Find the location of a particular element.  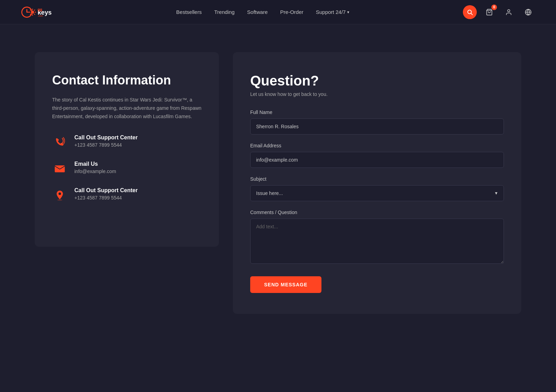

contact-description: The story of Cal Kestis continues in Sta… is located at coordinates (127, 108).